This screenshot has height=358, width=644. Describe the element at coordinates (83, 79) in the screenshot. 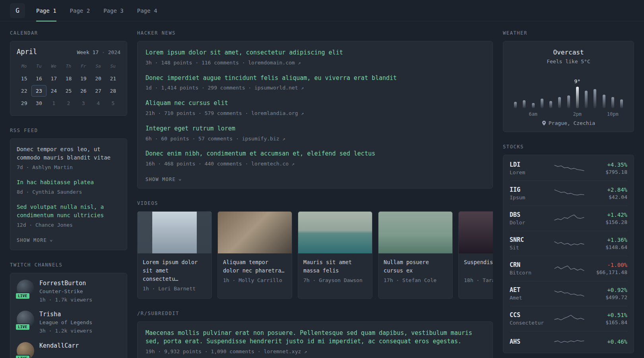

I see `calendar-day: 19` at that location.